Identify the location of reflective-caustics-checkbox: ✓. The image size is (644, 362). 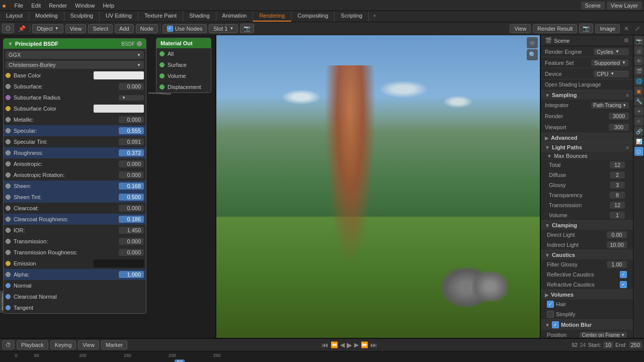
(623, 275).